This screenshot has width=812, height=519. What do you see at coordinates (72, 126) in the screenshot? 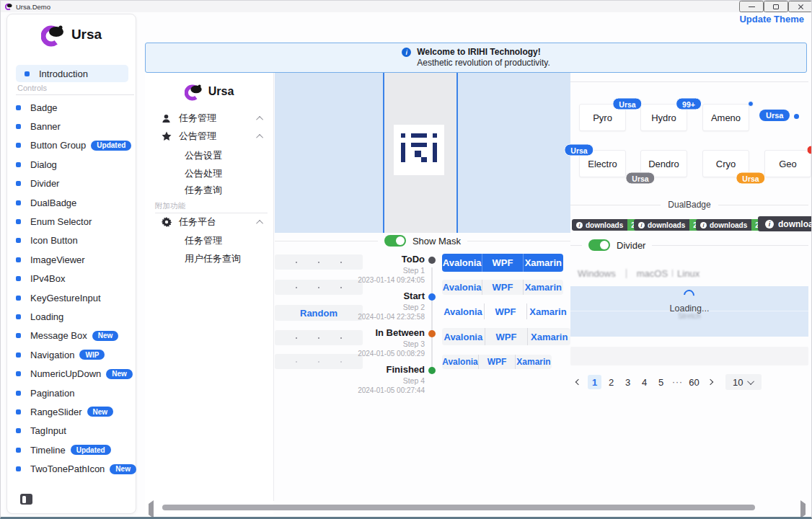
I see `sidebar-item-banner: Banner` at bounding box center [72, 126].